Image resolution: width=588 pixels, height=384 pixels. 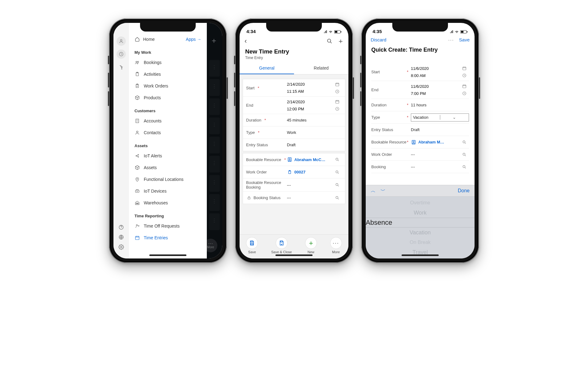 I want to click on nav-item-iot-devices: IoT Devices, so click(x=168, y=191).